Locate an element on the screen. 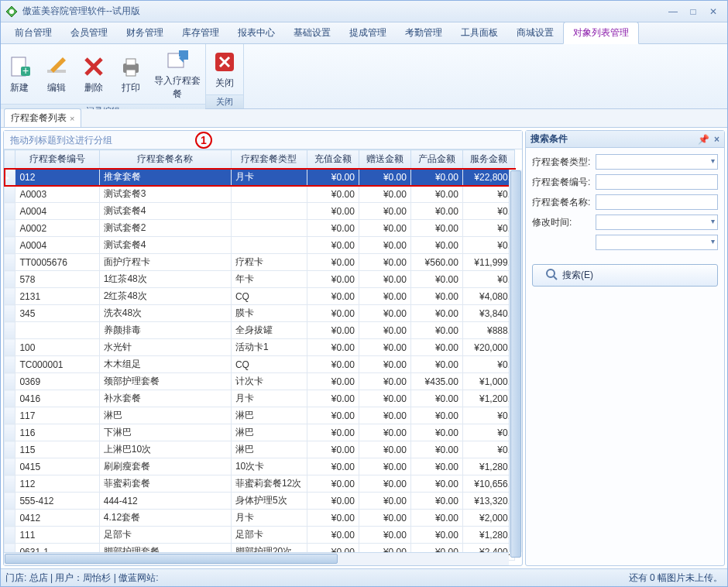 Image resolution: width=728 pixels, height=587 pixels. main-tab: 基础设置 is located at coordinates (312, 33).